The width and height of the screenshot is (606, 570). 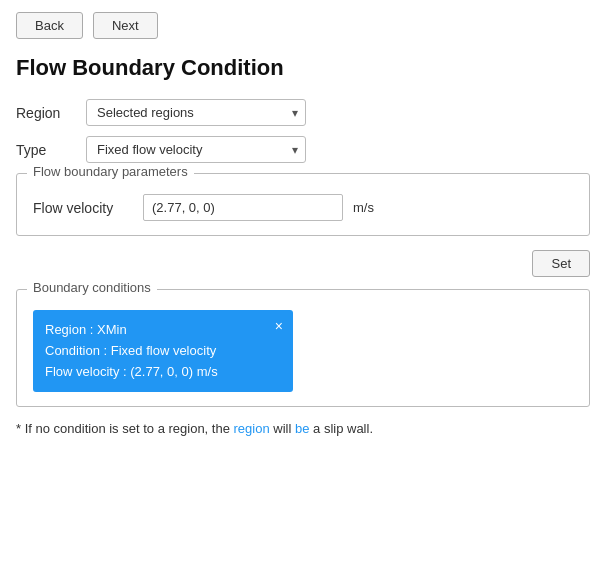 I want to click on boundary-velocity-line: Flow velocity : (2.77, 0, 0) m/s, so click(x=163, y=372).